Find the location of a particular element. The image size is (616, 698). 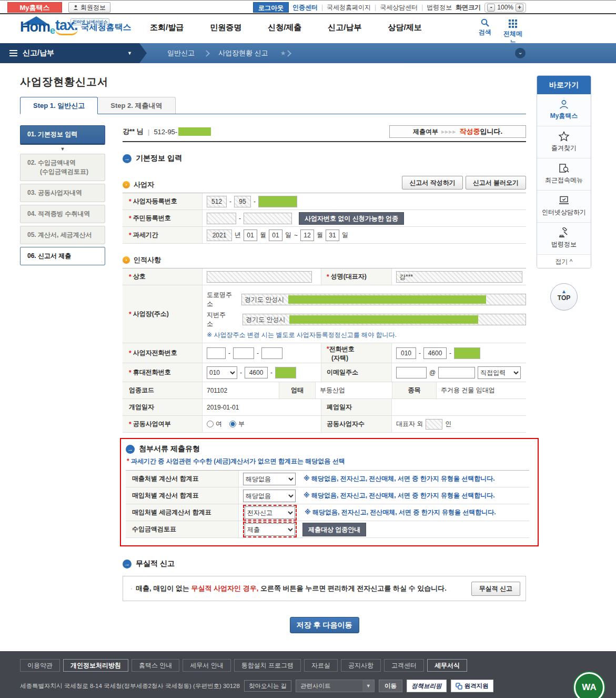

email-id-input is located at coordinates (411, 373).